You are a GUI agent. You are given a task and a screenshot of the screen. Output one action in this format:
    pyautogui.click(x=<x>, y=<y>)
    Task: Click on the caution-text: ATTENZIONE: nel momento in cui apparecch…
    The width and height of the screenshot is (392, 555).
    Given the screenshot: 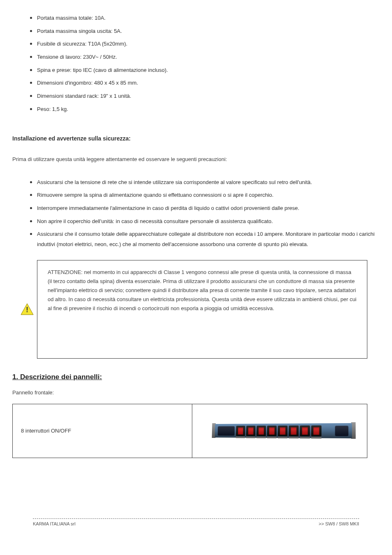 What is the action you would take?
    pyautogui.click(x=202, y=309)
    